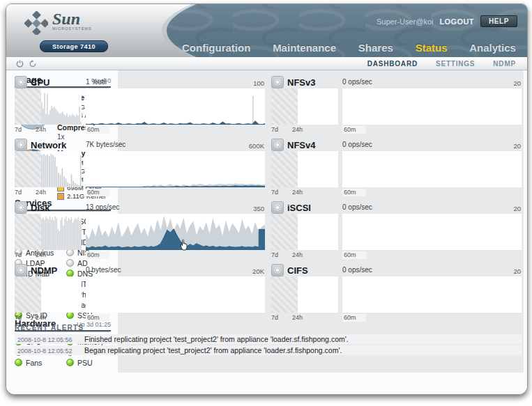 The height and width of the screenshot is (406, 532). Describe the element at coordinates (96, 82) in the screenshot. I see `chart-current-value: 1 %util` at that location.